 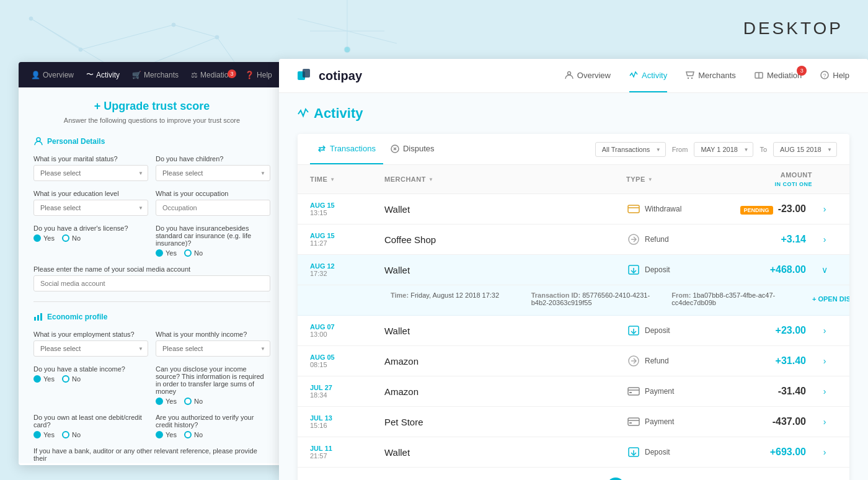 I want to click on left-nav-item-activity: 〜 Activity, so click(x=103, y=74).